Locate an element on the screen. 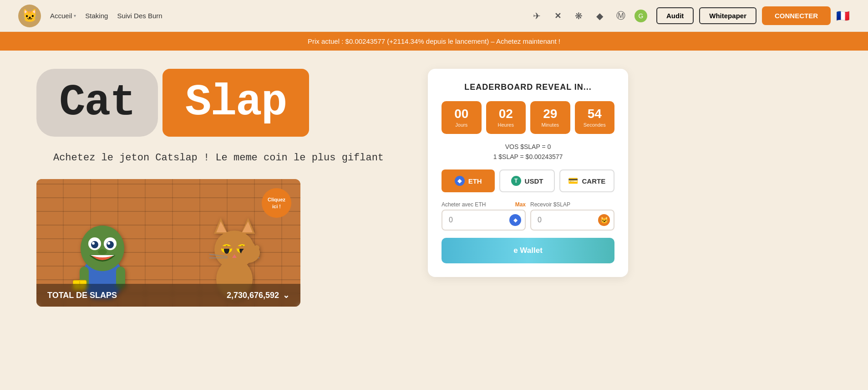  whitepaper-button: Whitepaper is located at coordinates (728, 15).